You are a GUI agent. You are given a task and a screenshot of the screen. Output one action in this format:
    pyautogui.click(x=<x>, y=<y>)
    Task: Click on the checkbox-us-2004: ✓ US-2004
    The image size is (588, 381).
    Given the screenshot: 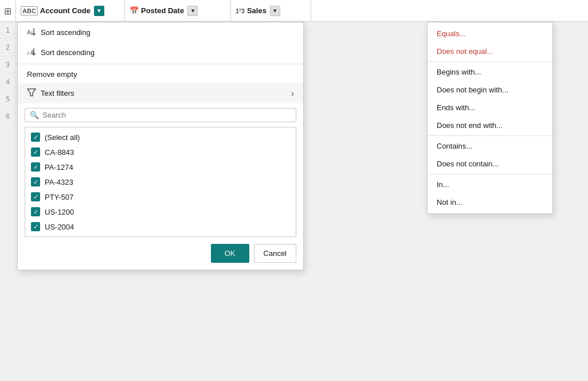 What is the action you would take?
    pyautogui.click(x=160, y=227)
    